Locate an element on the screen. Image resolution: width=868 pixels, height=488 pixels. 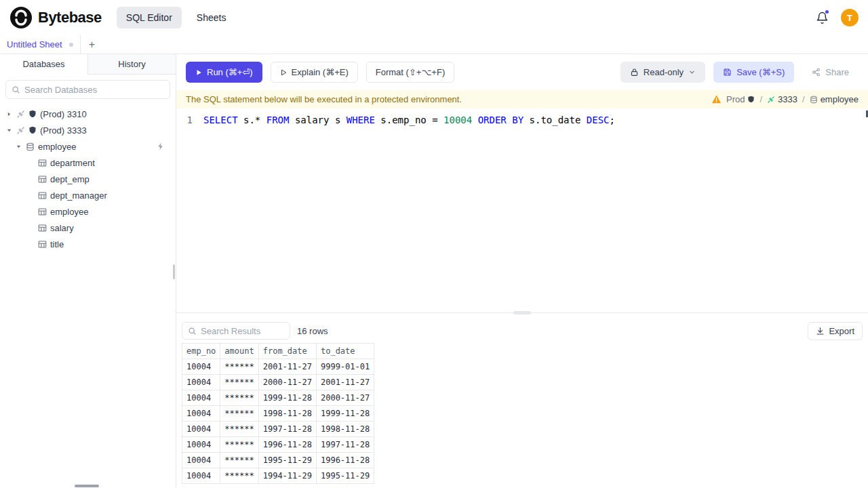
save-icon is located at coordinates (727, 72).